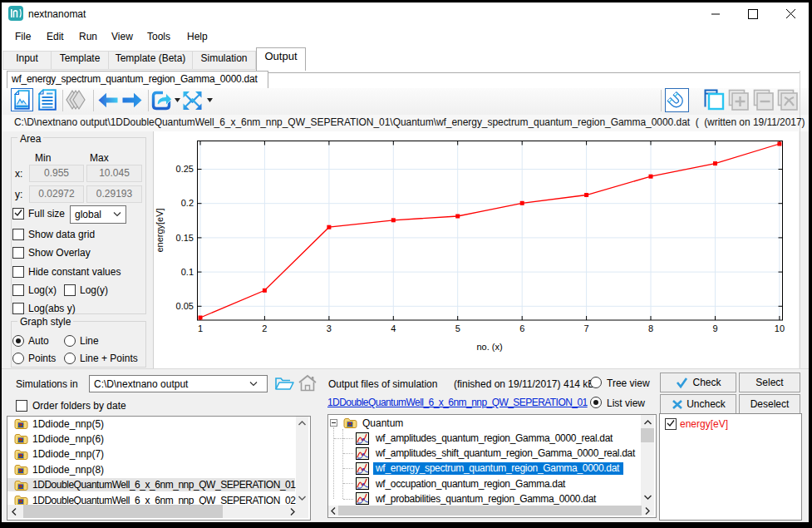 The height and width of the screenshot is (528, 812). Describe the element at coordinates (185, 169) in the screenshot. I see `svg-text: 0.25` at that location.